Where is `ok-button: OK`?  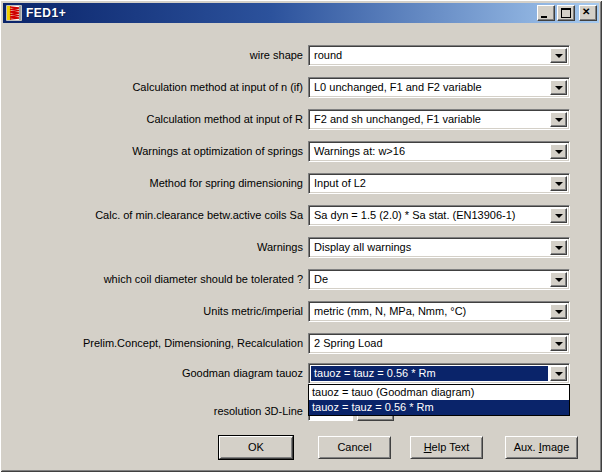 ok-button: OK is located at coordinates (256, 448).